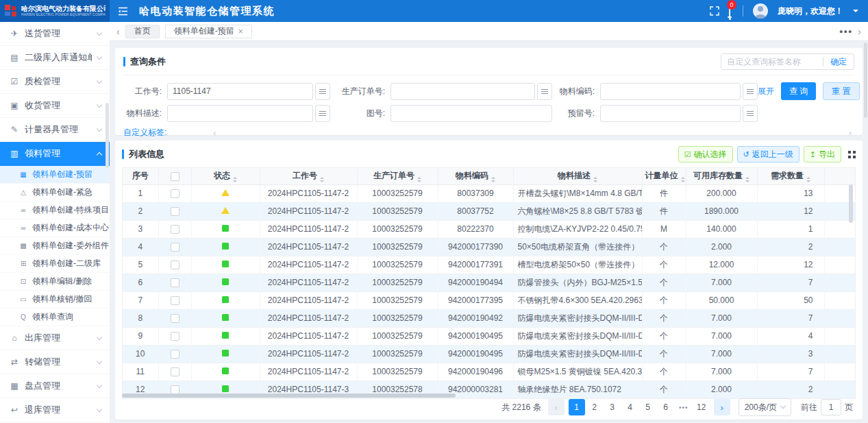  What do you see at coordinates (225, 176) in the screenshot?
I see `col-status: 状态` at bounding box center [225, 176].